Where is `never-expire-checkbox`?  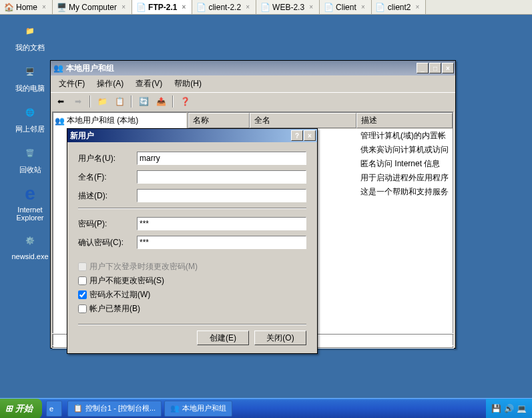 never-expire-checkbox is located at coordinates (83, 295).